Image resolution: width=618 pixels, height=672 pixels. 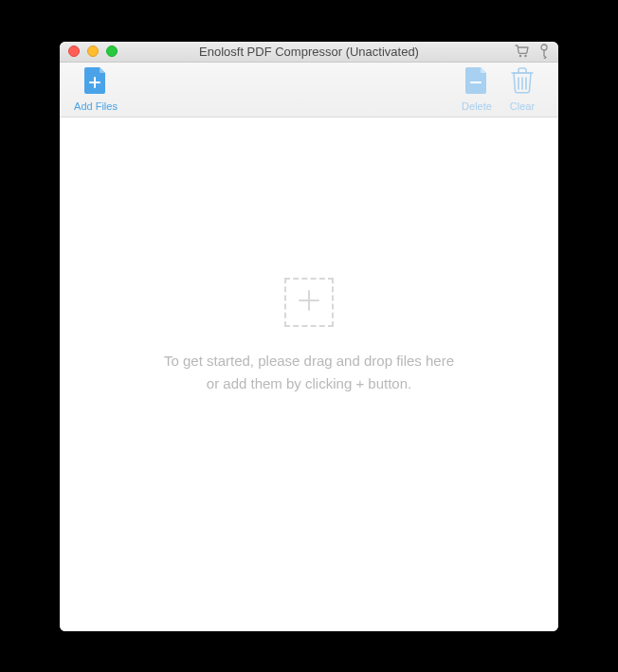 What do you see at coordinates (522, 82) in the screenshot?
I see `trash-icon` at bounding box center [522, 82].